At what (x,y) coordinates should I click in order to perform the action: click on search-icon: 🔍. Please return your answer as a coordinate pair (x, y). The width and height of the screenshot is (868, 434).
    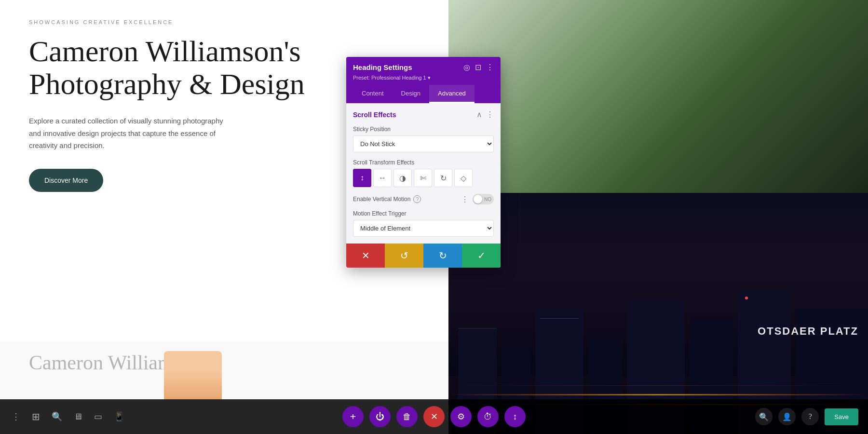
    Looking at the image, I should click on (57, 417).